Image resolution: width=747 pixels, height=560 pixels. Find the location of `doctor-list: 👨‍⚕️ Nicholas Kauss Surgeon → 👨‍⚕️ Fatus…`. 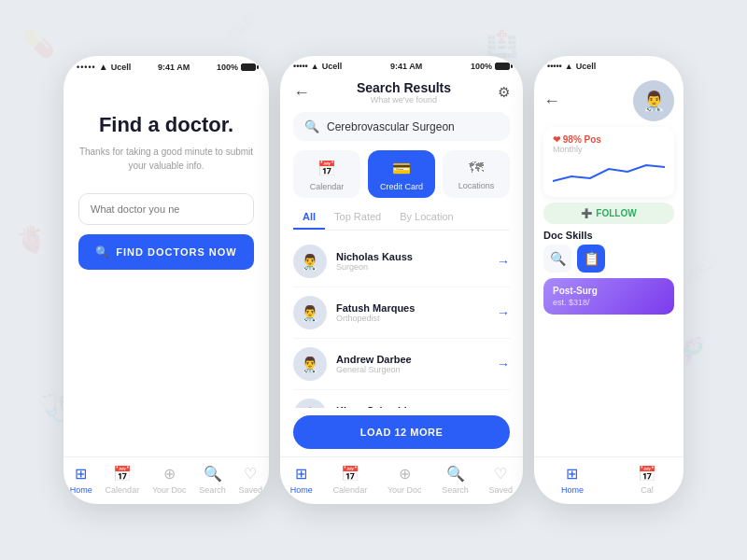

doctor-list: 👨‍⚕️ Nicholas Kauss Surgeon → 👨‍⚕️ Fatus… is located at coordinates (402, 320).